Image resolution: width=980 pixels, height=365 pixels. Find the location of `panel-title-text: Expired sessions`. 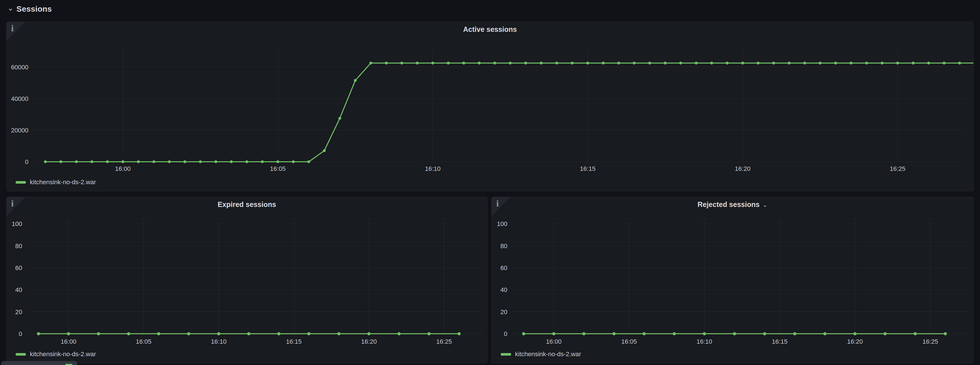

panel-title-text: Expired sessions is located at coordinates (247, 205).